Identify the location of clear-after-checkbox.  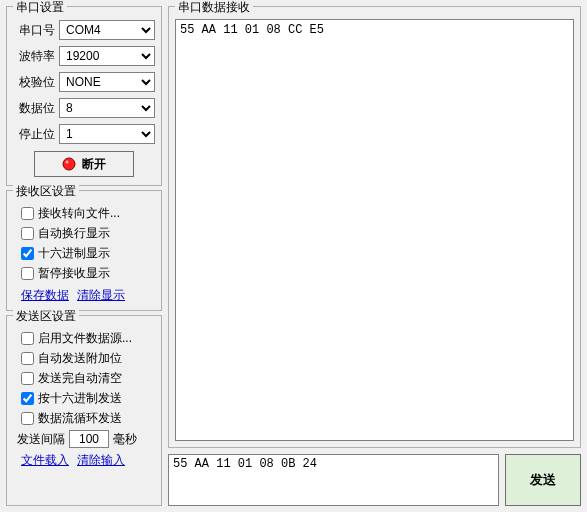
(28, 378).